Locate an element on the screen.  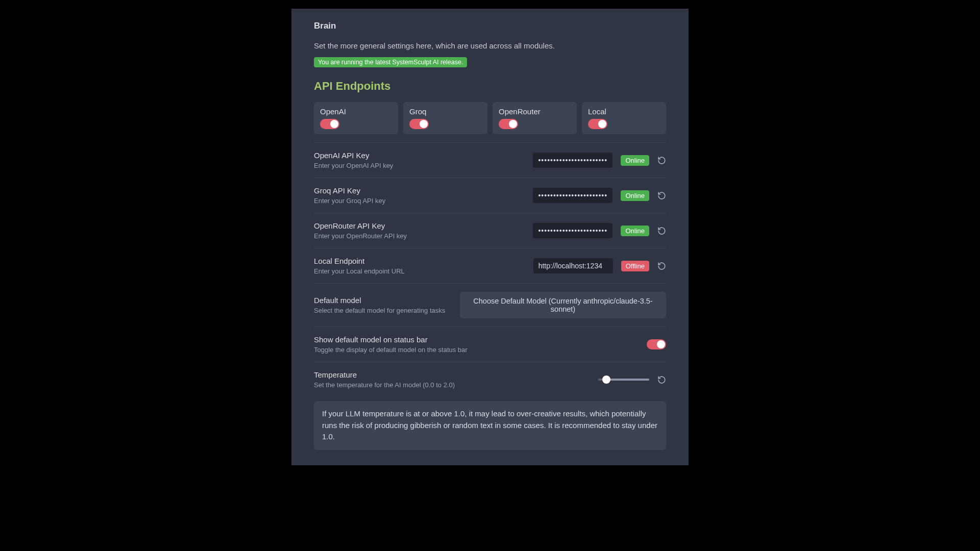
setting-row-openrouter-key: OpenRouter API Key Enter your OpenRouter… is located at coordinates (490, 231).